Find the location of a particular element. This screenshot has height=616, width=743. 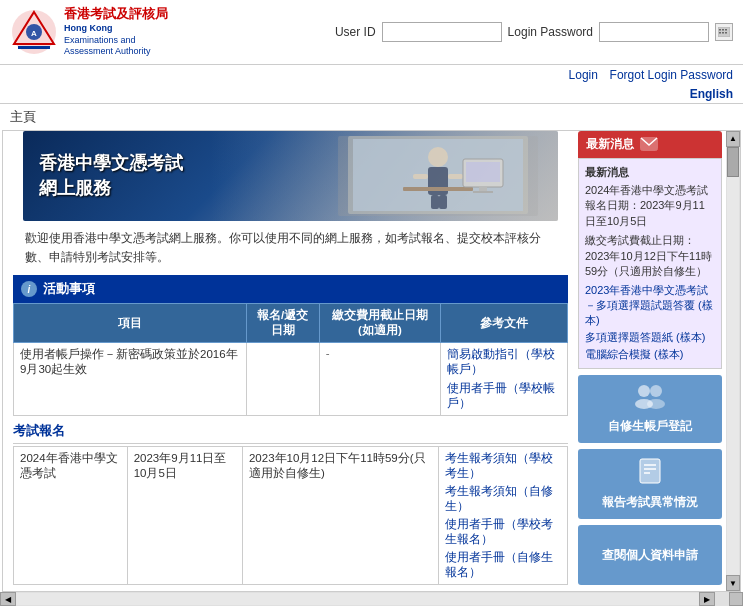

logo-area: A 香港考試及評核局 Hong Kong Examinations and As… is located at coordinates (90, 32).